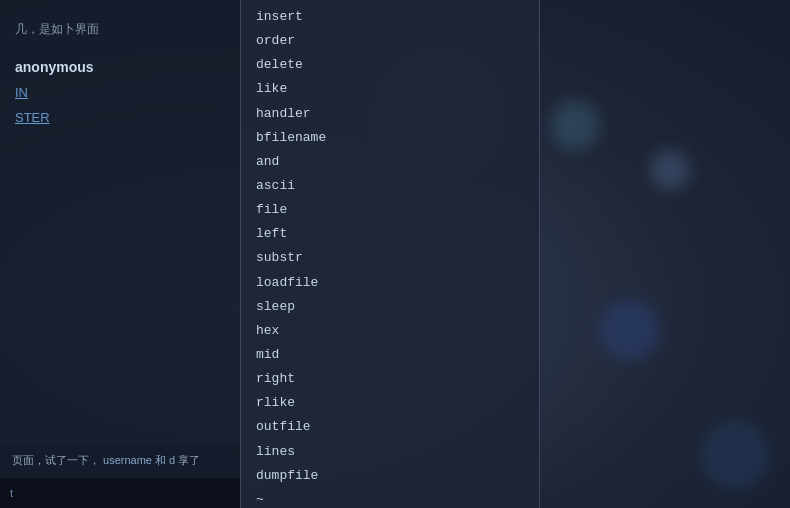  I want to click on keyword-item: left, so click(390, 234).